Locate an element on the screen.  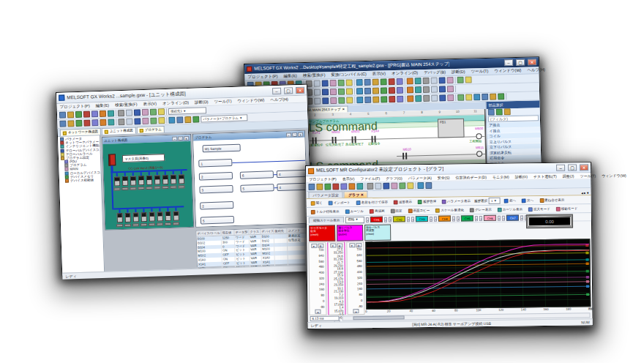
graph-button: インポート is located at coordinates (340, 203).